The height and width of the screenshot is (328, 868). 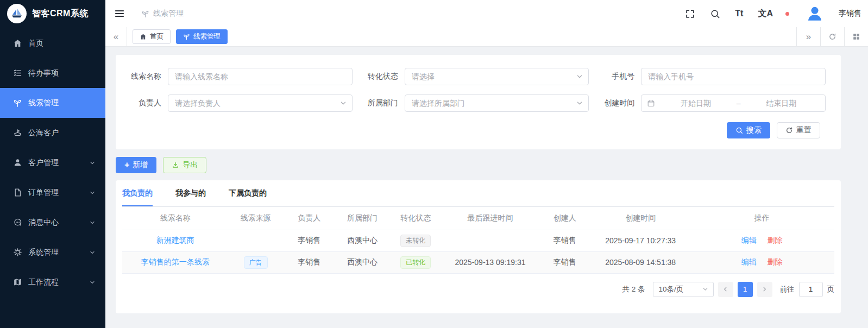 I want to click on sidebar-item-todo: 待办事项, so click(x=53, y=73).